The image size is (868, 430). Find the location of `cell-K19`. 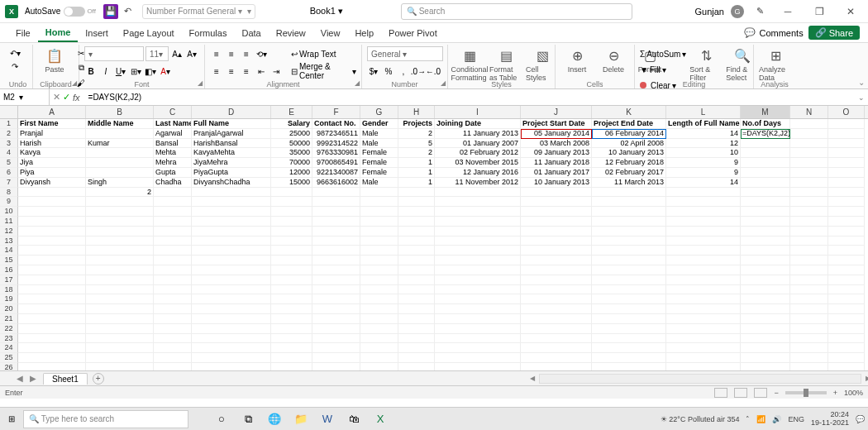

cell-K19 is located at coordinates (629, 299).